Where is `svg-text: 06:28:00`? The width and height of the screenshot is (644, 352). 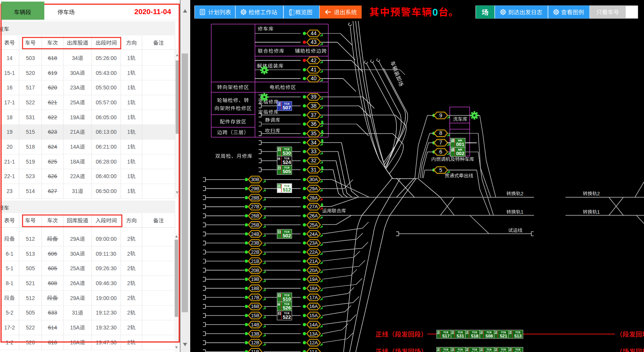
svg-text: 06:28:00 is located at coordinates (106, 162).